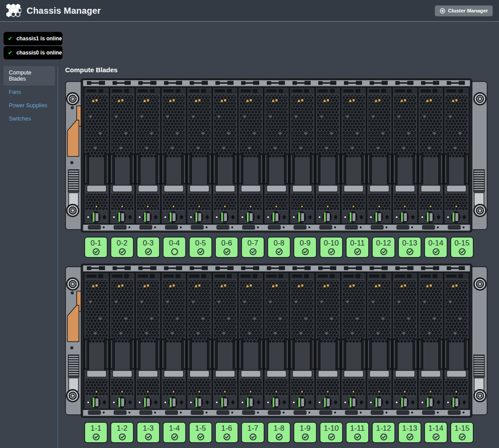  I want to click on sidebar-divider, so click(58, 257).